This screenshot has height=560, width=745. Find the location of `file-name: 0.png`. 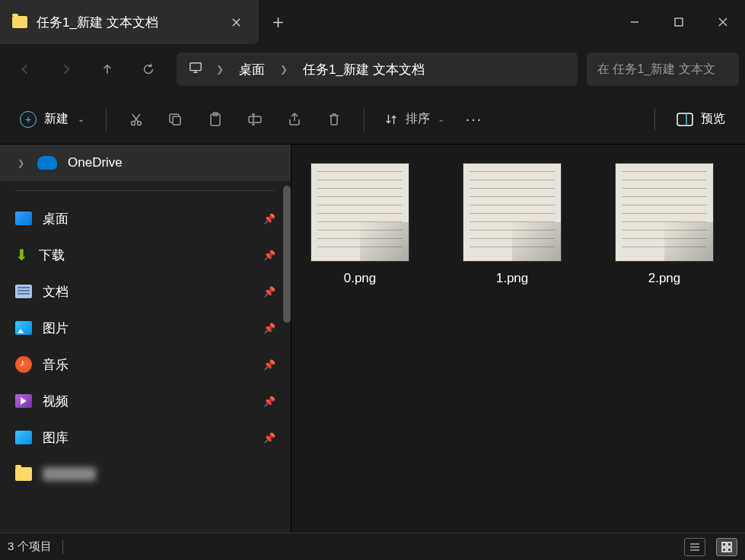

file-name: 0.png is located at coordinates (361, 278).